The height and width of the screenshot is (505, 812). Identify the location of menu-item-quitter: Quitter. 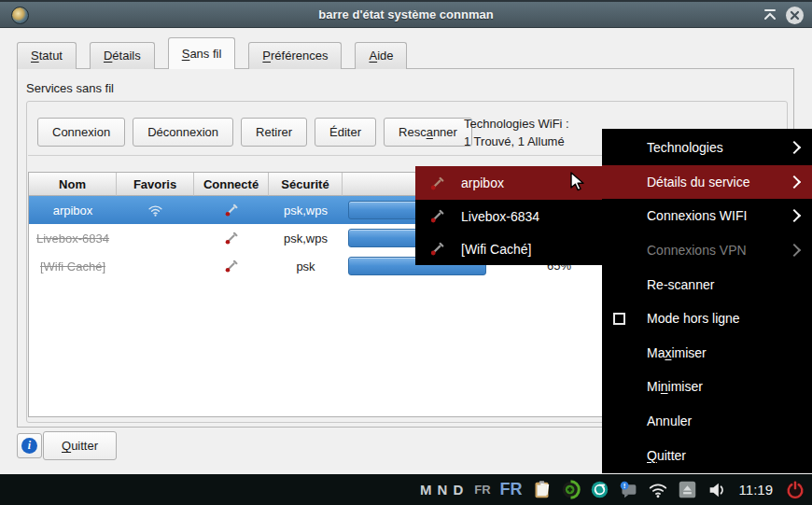
(707, 456).